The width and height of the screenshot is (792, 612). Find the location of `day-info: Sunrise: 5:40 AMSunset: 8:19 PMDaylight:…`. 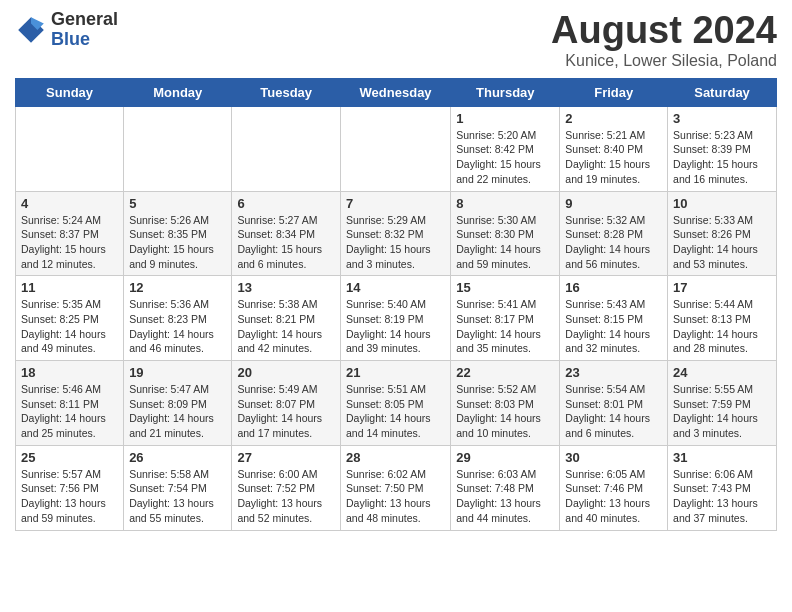

day-info: Sunrise: 5:40 AMSunset: 8:19 PMDaylight:… is located at coordinates (396, 326).